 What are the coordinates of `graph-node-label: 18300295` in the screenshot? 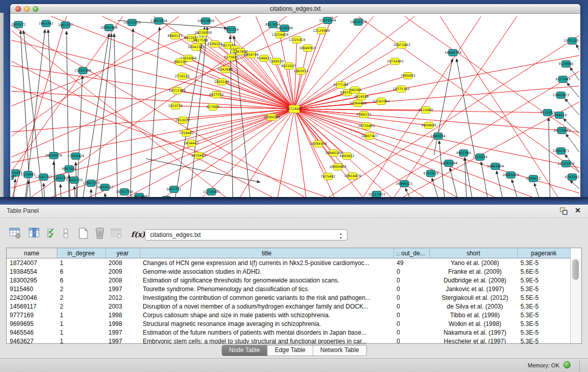 It's located at (271, 117).